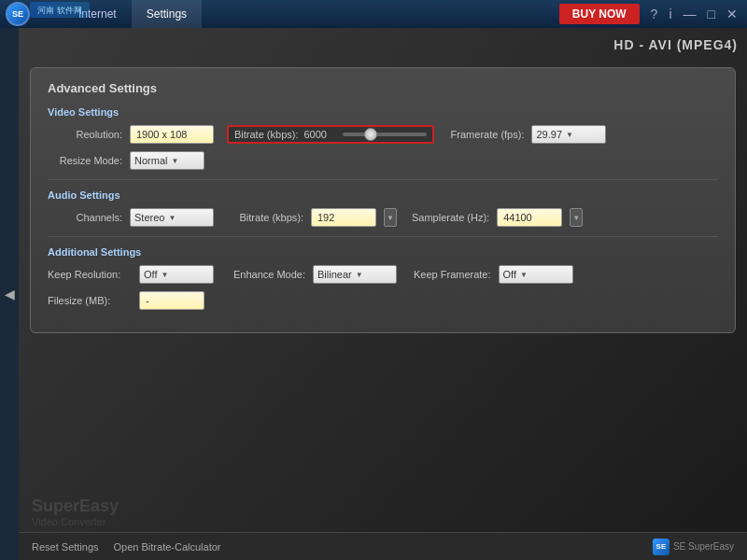 The height and width of the screenshot is (560, 747). I want to click on bitrate-slider, so click(385, 134).